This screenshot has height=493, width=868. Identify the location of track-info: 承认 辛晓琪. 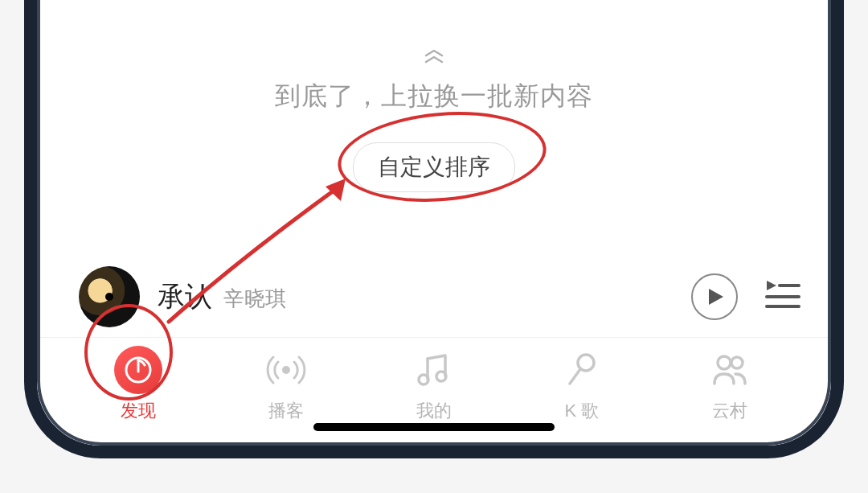
(424, 297).